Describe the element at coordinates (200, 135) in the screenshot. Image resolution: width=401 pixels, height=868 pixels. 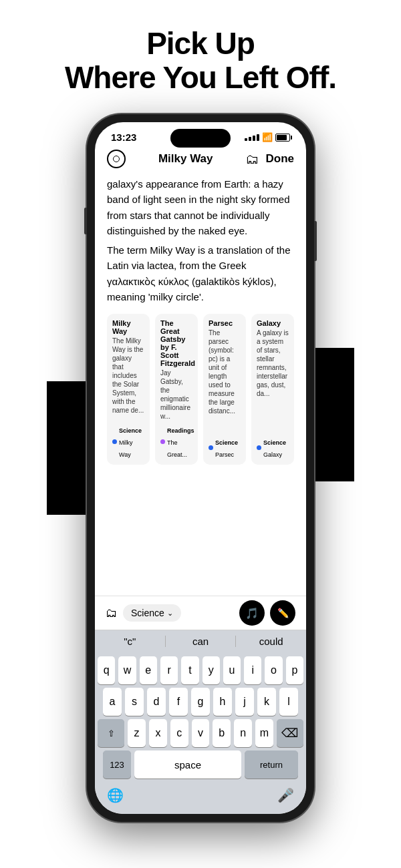
I see `status-bar: 13:23 📶` at that location.